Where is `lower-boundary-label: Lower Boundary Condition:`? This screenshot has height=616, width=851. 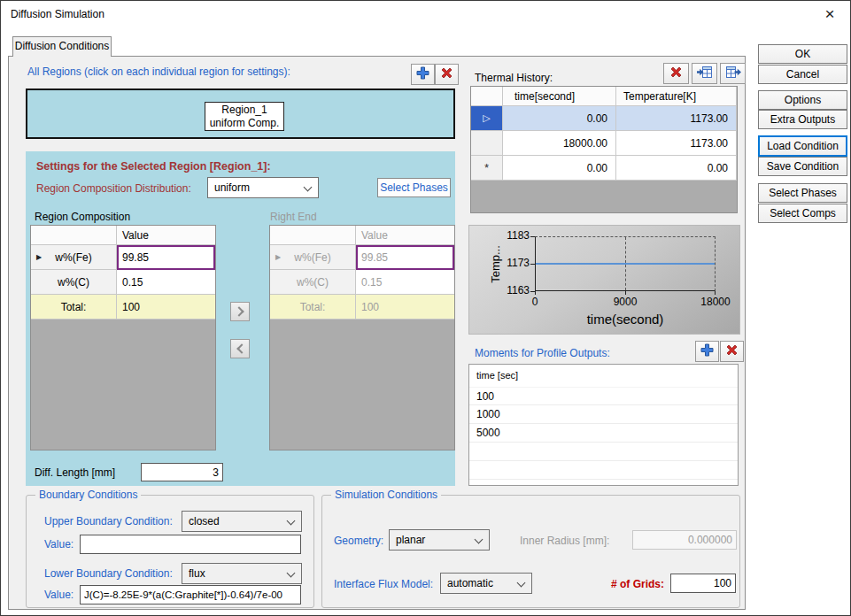 lower-boundary-label: Lower Boundary Condition: is located at coordinates (108, 574).